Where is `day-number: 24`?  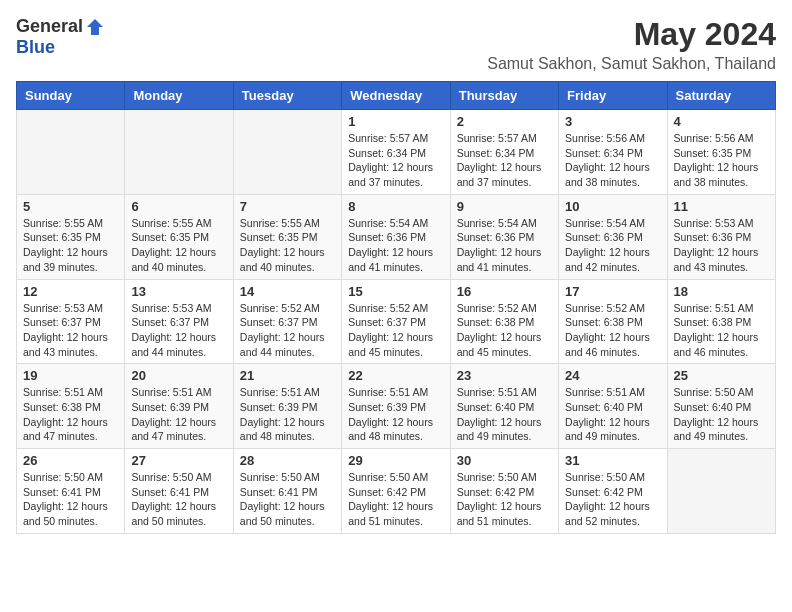 day-number: 24 is located at coordinates (612, 376).